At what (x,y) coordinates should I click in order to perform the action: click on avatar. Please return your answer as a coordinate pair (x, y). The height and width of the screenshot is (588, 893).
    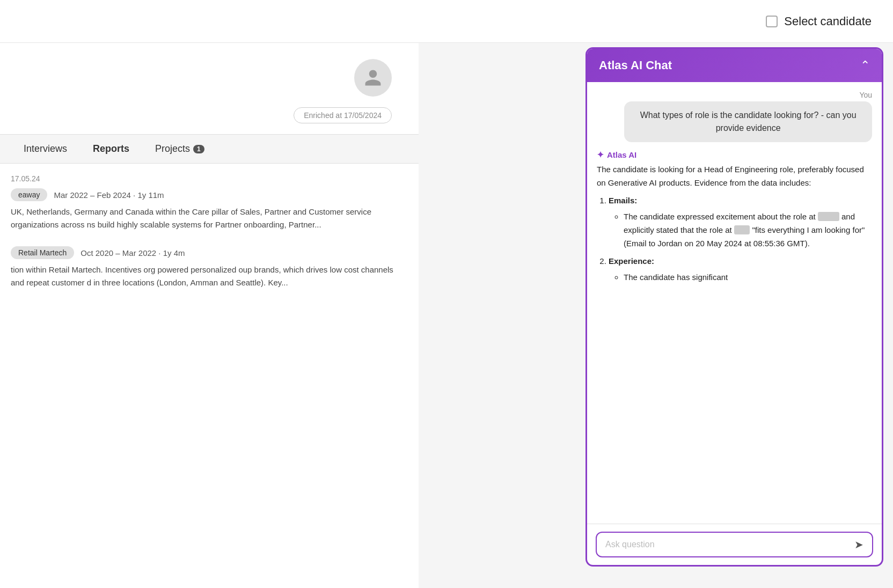
    Looking at the image, I should click on (373, 78).